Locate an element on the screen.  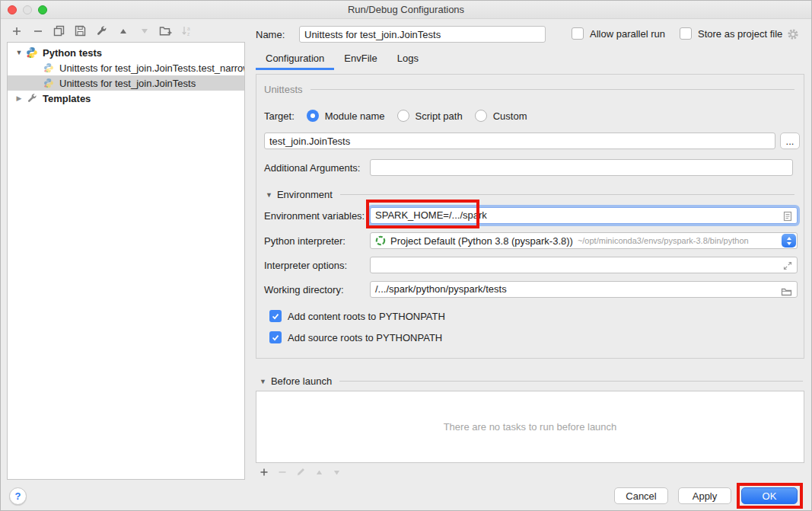
interpreter-options-label: Interpreter options: is located at coordinates (306, 265).